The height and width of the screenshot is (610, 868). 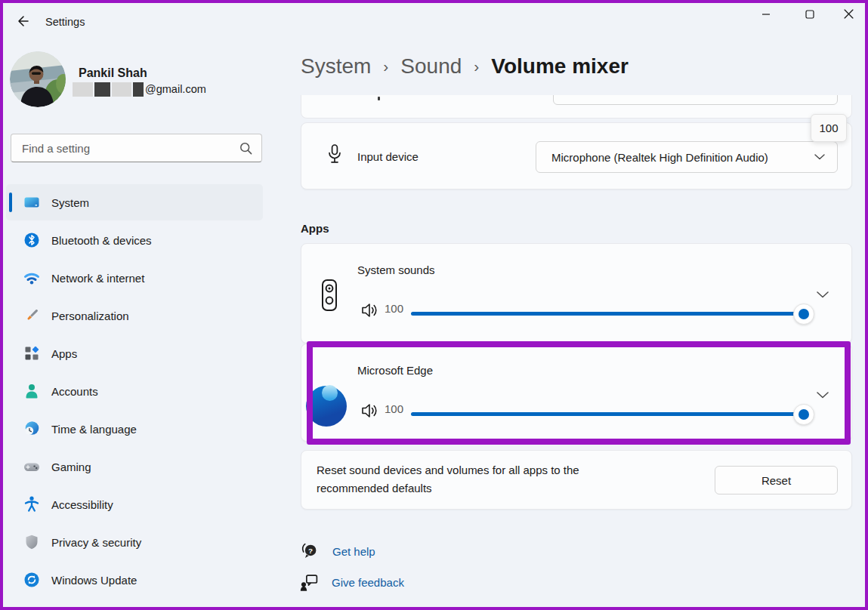 What do you see at coordinates (91, 316) in the screenshot?
I see `sidebar-item-label: Personalization` at bounding box center [91, 316].